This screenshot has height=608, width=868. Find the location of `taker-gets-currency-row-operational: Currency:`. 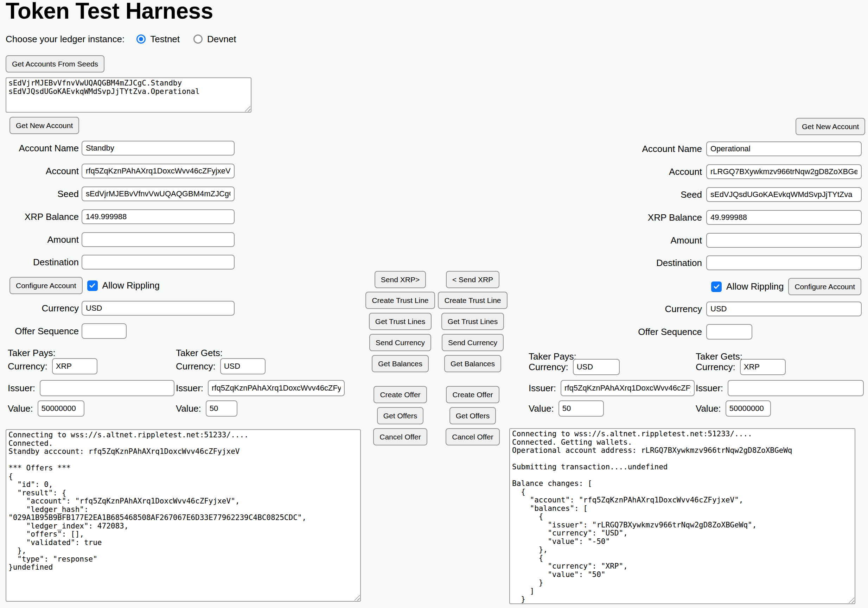

taker-gets-currency-row-operational: Currency: is located at coordinates (741, 367).